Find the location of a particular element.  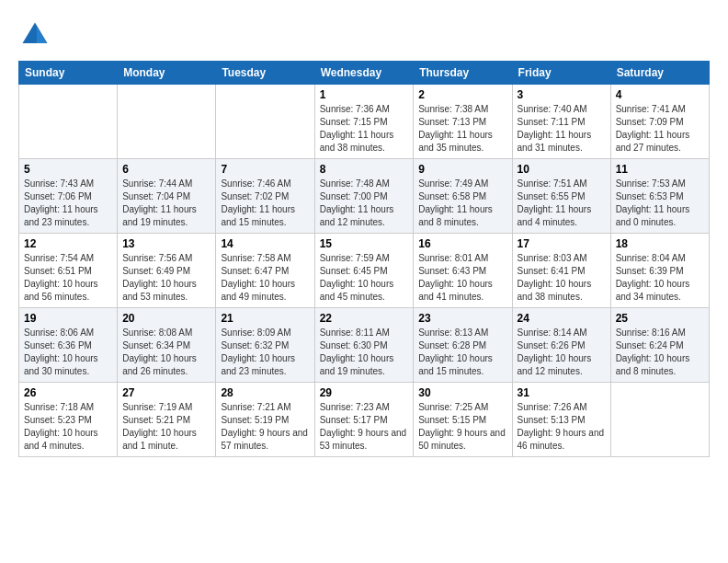

day-info: Sunrise: 7:51 AM Sunset: 6:55 PM Dayligh… is located at coordinates (562, 203).